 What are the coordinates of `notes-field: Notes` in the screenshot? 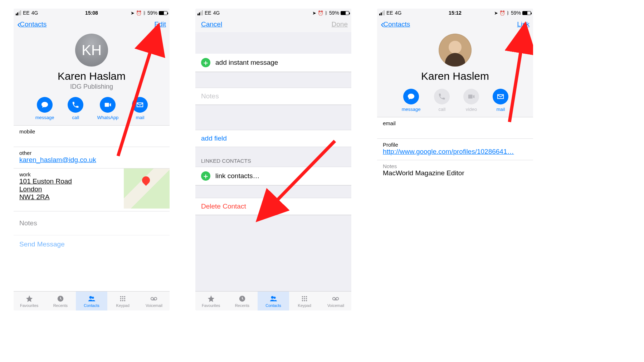 It's located at (273, 96).